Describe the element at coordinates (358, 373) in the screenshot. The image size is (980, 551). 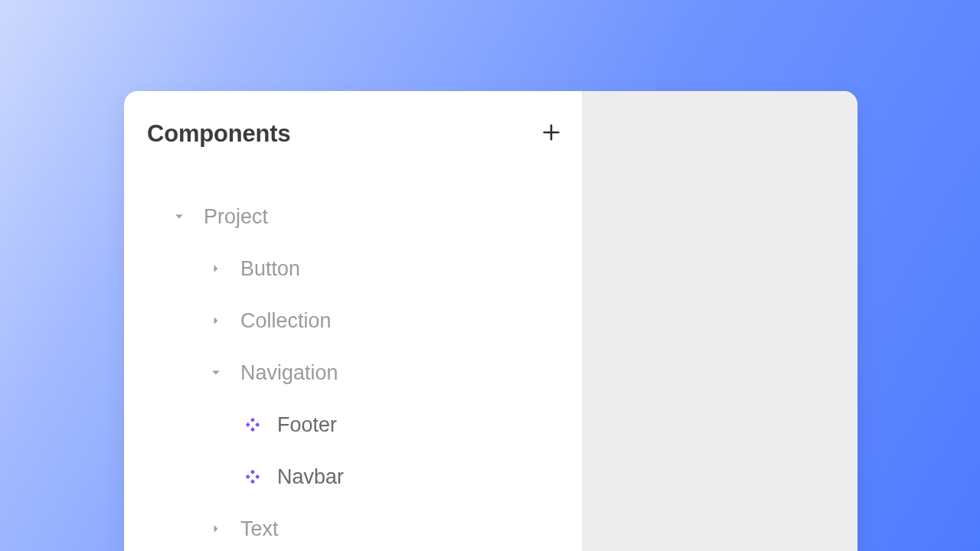
I see `tree-folder-navigation: Navigation` at that location.